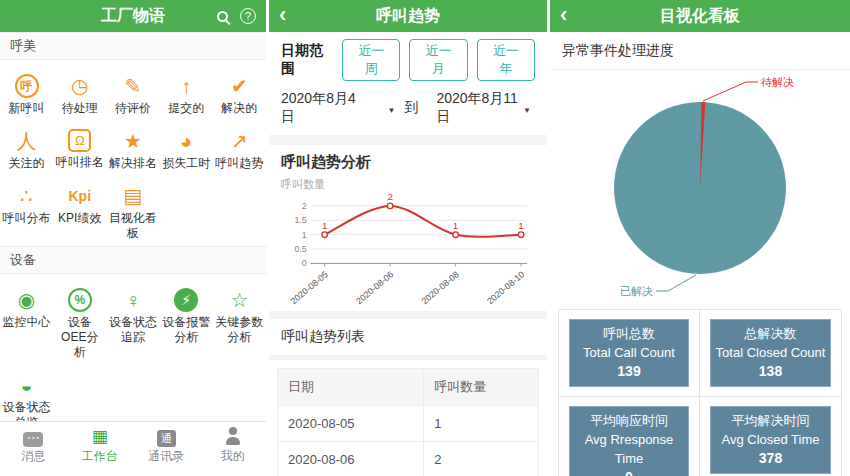 Image resolution: width=850 pixels, height=476 pixels. Describe the element at coordinates (770, 440) in the screenshot. I see `stat-title-en: Avg Closed Time` at that location.